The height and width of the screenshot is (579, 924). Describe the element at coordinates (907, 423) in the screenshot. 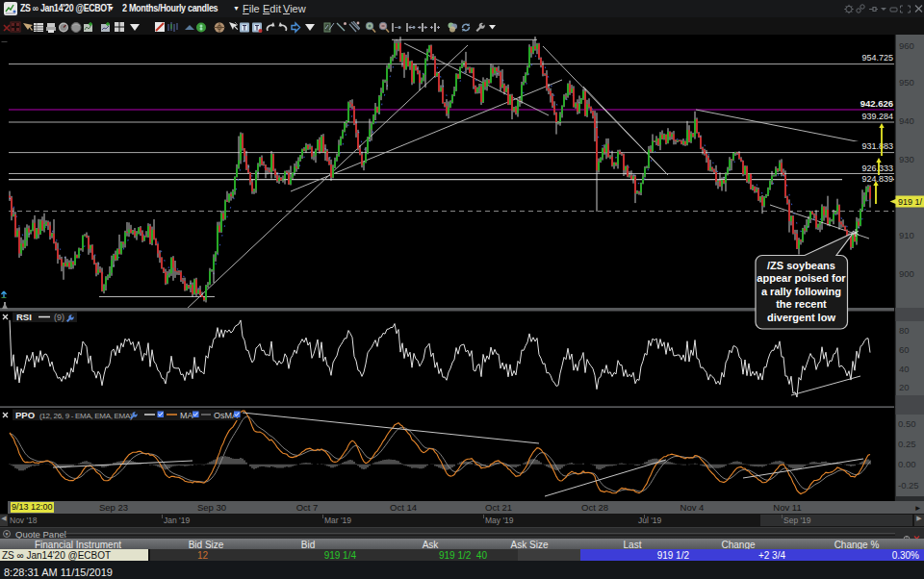

I see `svg-text: 0.50` at that location.